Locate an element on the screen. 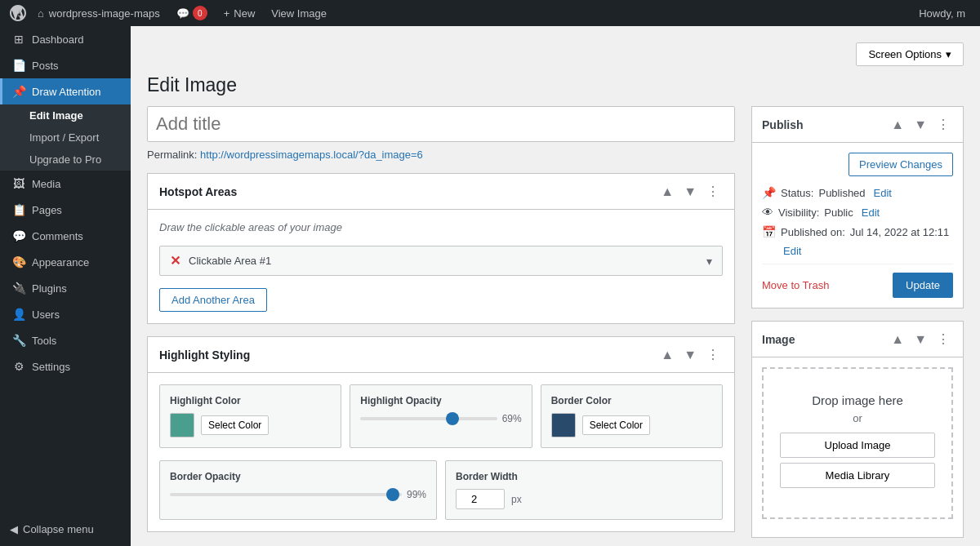 The width and height of the screenshot is (980, 546). publish-footer: Move to Trash Update is located at coordinates (858, 281).